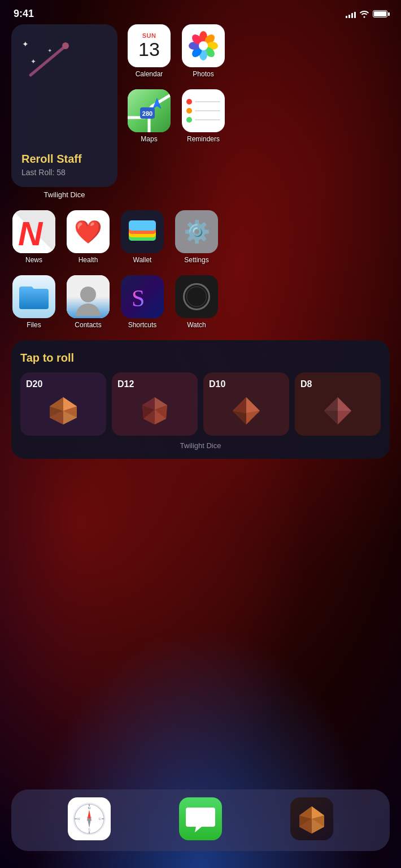  I want to click on files-label: Files, so click(34, 325).